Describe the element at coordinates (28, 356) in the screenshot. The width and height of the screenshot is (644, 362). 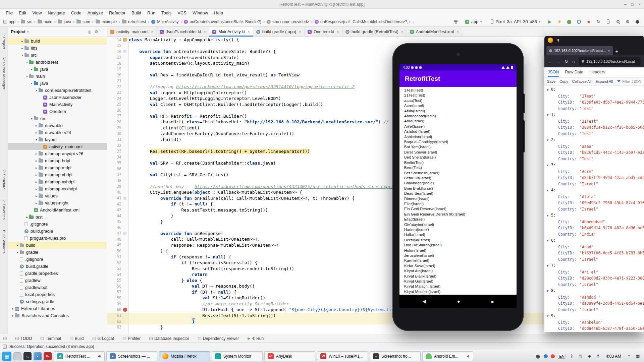
I see `terminal-launcher-icon` at that location.